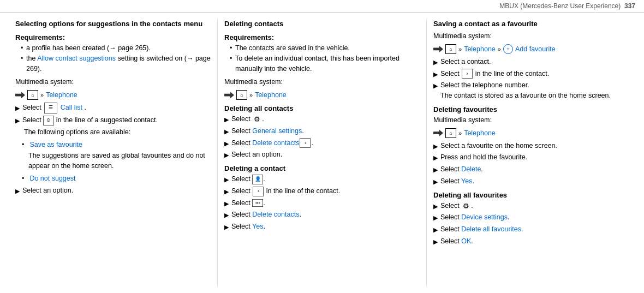  What do you see at coordinates (71, 107) in the screenshot?
I see `call-list-link: Call list` at bounding box center [71, 107].